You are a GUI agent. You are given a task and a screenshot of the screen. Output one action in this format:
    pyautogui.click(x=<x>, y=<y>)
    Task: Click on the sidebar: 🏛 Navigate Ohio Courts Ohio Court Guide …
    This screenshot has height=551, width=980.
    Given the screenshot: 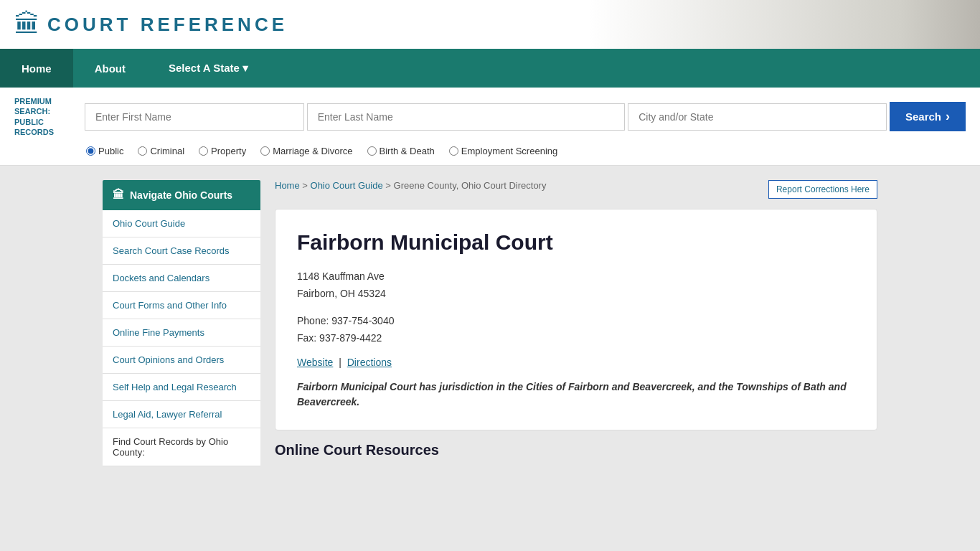 What is the action you would take?
    pyautogui.click(x=182, y=323)
    